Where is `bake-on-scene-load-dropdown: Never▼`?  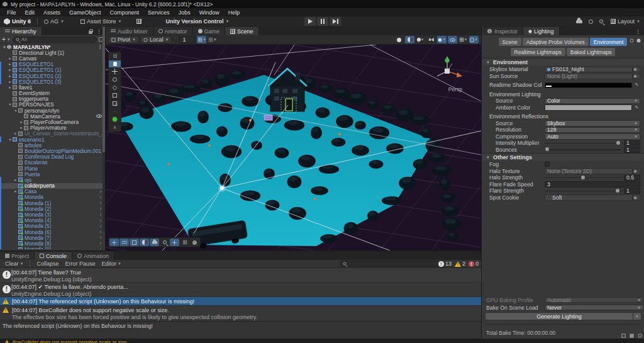 bake-on-scene-load-dropdown: Never▼ is located at coordinates (594, 308).